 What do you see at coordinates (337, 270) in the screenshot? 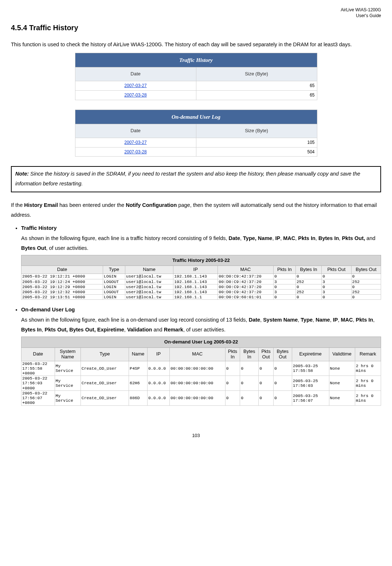
I see `detail-header: Pkts Out` at bounding box center [337, 270].